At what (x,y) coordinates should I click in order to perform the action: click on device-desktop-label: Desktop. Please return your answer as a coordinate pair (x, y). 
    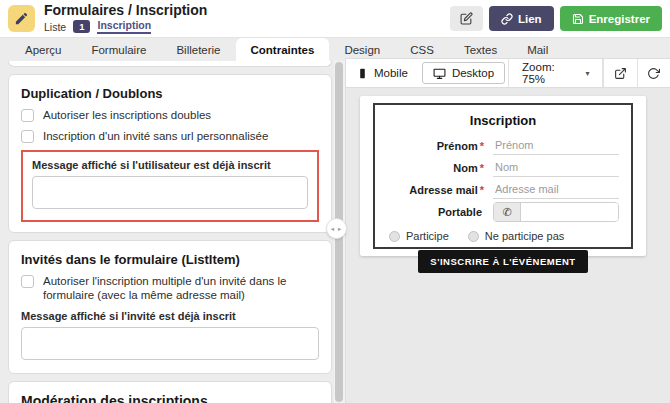
    Looking at the image, I should click on (473, 73).